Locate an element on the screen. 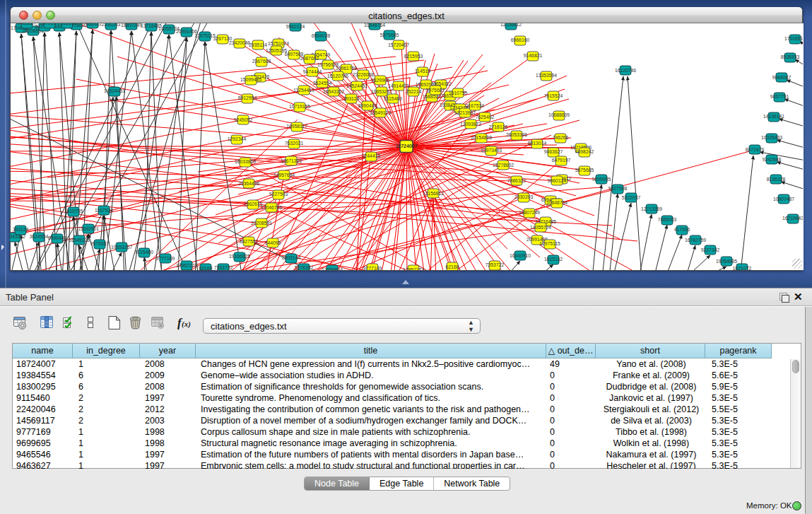 This screenshot has height=514, width=812. svg-text: 2367608 is located at coordinates (261, 61).